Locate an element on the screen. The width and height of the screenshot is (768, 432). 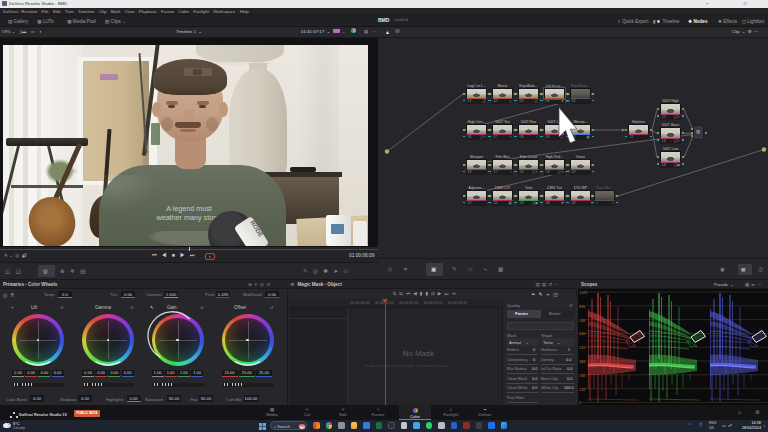
svg-text: 896 is located at coordinates (582, 307).